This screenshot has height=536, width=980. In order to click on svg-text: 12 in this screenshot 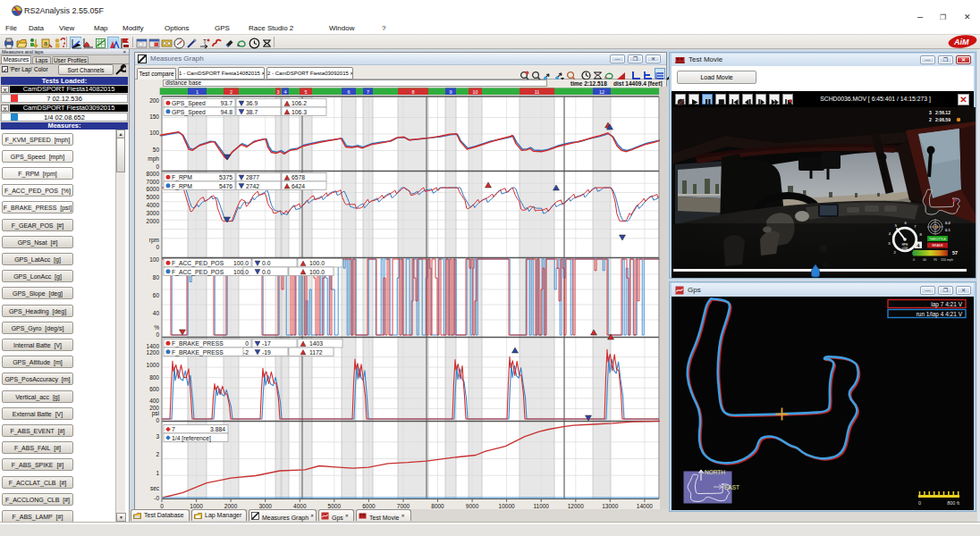, I will do `click(602, 92)`.